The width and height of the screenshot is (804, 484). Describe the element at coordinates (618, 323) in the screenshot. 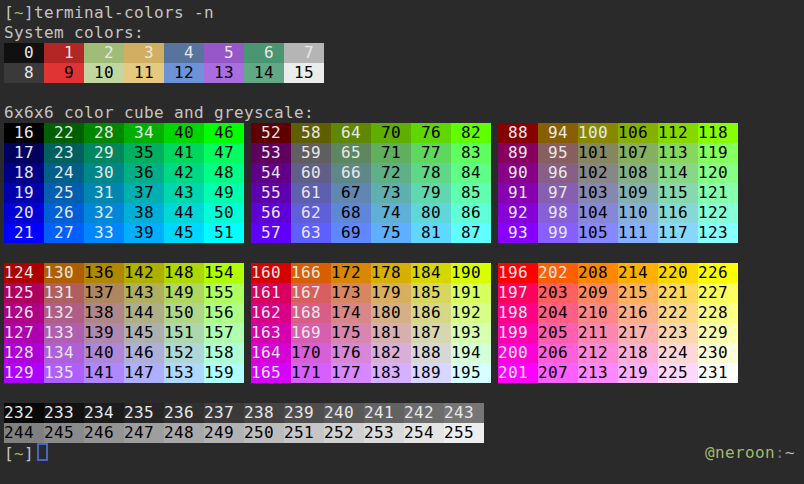

I see `cube-block-196: 1962022082142202261972032092152212271982…` at that location.